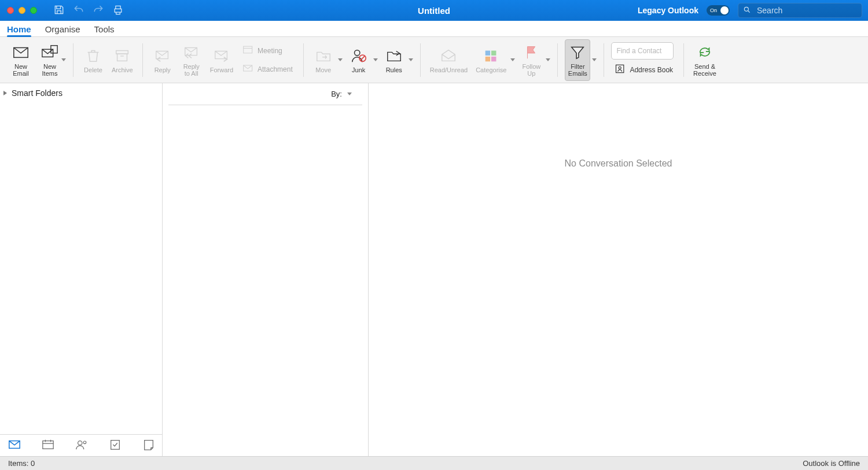  What do you see at coordinates (22, 10) in the screenshot?
I see `minimize-window-button` at bounding box center [22, 10].